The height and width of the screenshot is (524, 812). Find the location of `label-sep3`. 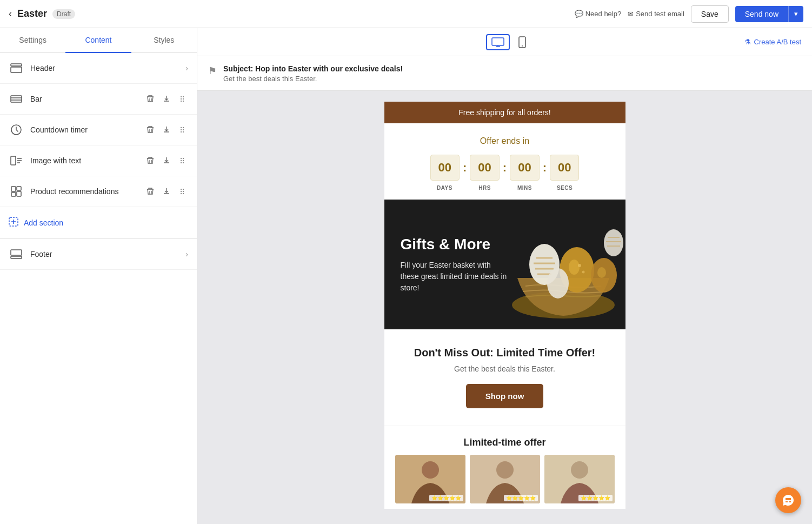

label-sep3 is located at coordinates (545, 188).